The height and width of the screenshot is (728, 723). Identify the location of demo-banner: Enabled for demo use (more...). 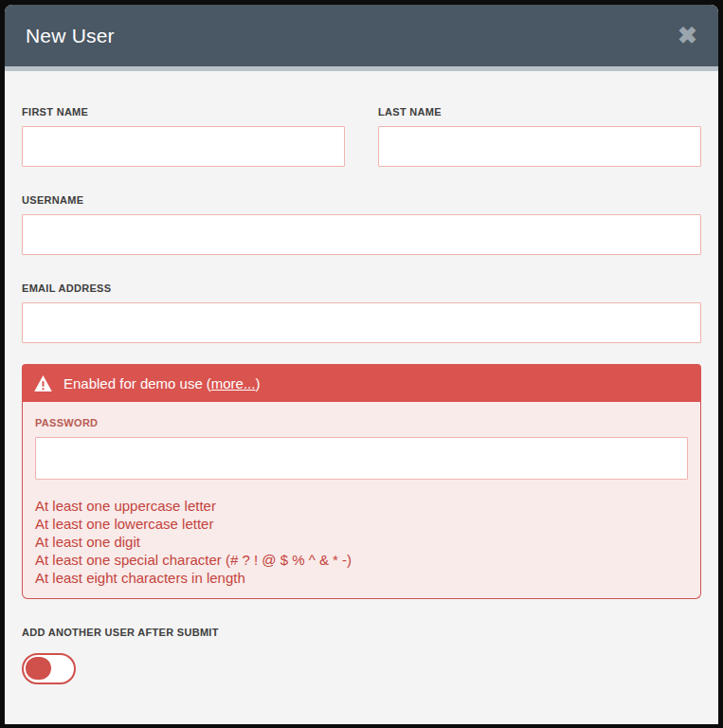
(362, 383).